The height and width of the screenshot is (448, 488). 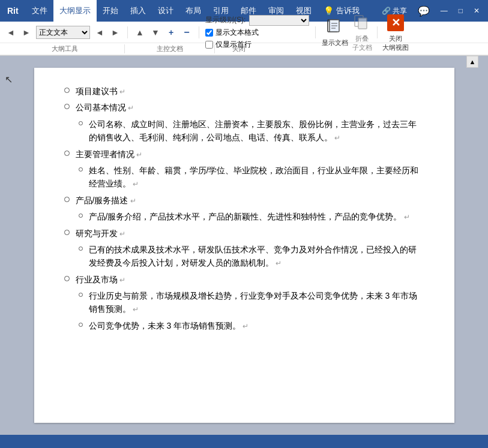 What do you see at coordinates (396, 43) in the screenshot?
I see `close-outline-label: 关闭大纲视图` at bounding box center [396, 43].